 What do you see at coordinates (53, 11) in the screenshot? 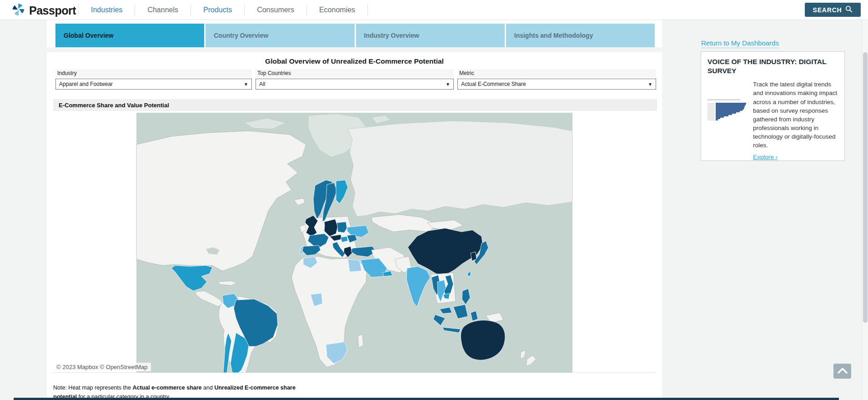
I see `brand-name: Passport` at bounding box center [53, 11].